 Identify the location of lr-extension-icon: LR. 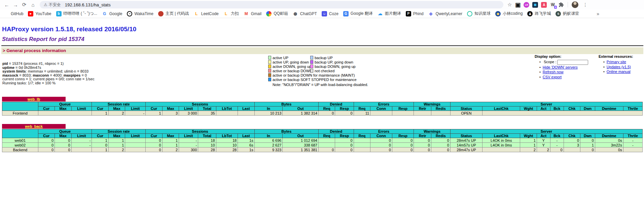
(526, 5).